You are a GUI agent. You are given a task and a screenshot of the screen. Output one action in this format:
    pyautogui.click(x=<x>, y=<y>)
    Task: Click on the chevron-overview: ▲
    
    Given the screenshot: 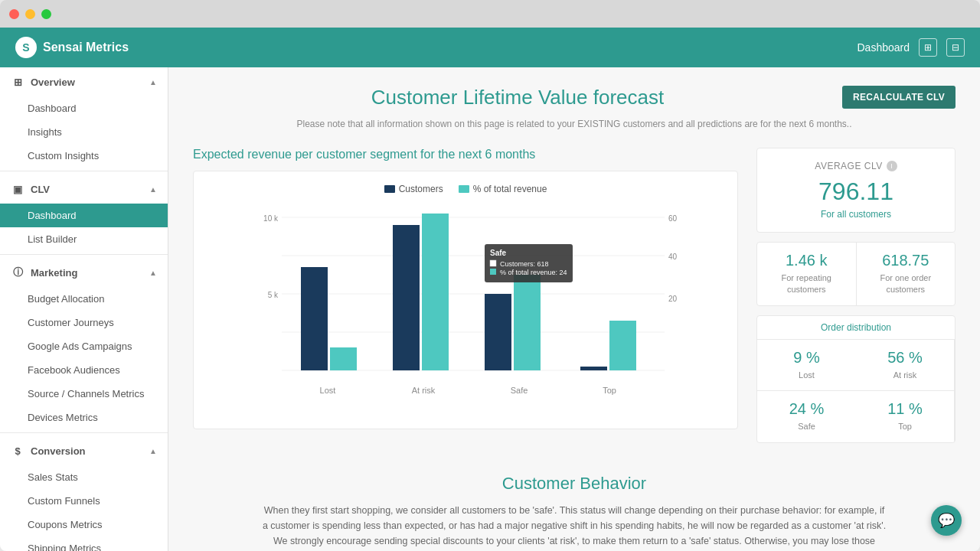 What is the action you would take?
    pyautogui.click(x=153, y=83)
    